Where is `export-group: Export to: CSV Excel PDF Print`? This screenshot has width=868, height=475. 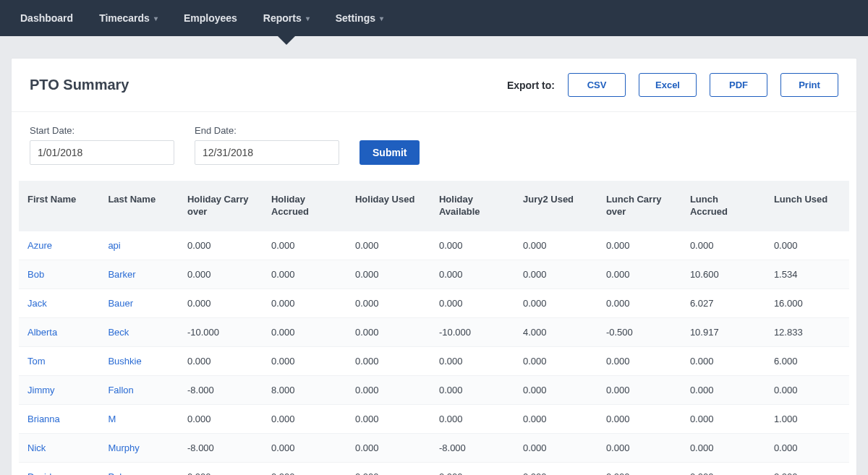 export-group: Export to: CSV Excel PDF Print is located at coordinates (673, 85).